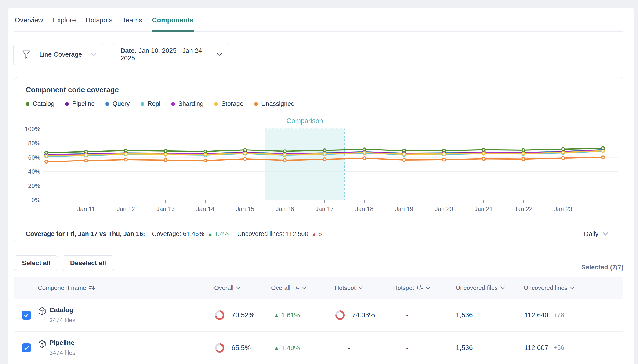 Image resolution: width=638 pixels, height=364 pixels. Describe the element at coordinates (151, 104) in the screenshot. I see `legend-item-repl: Repl` at that location.